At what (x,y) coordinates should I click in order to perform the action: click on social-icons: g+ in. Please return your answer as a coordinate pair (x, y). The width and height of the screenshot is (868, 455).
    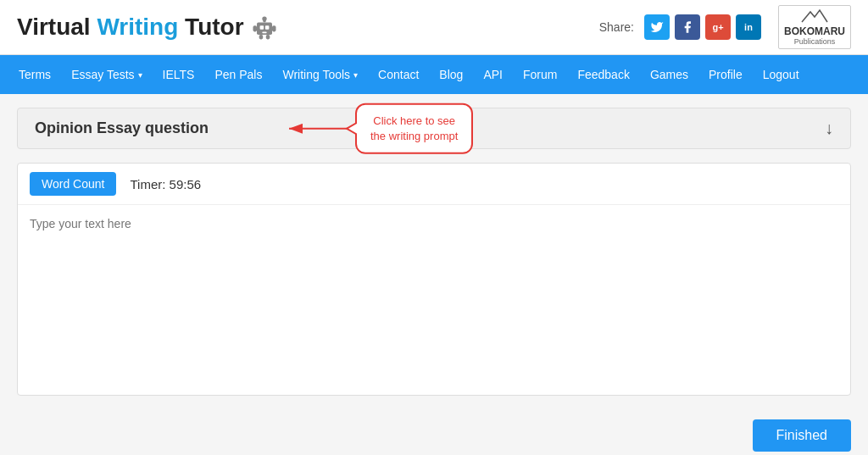
    Looking at the image, I should click on (703, 27).